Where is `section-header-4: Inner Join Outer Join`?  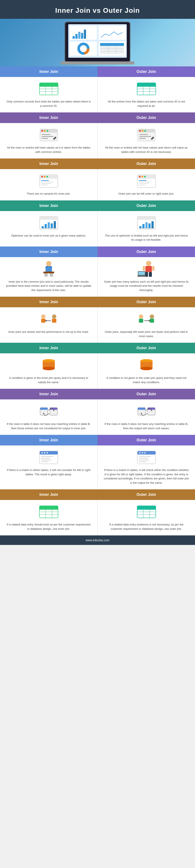
section-header-4: Inner Join Outer Join is located at coordinates (98, 252).